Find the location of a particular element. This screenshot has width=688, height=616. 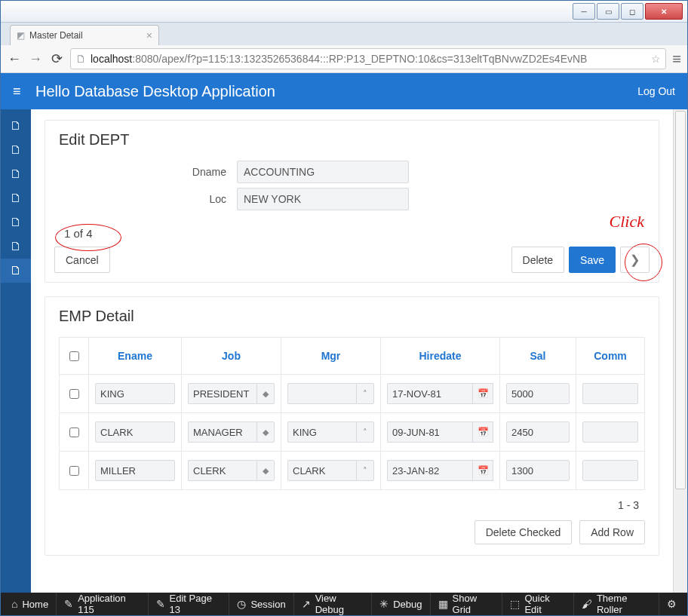

save-button: Save is located at coordinates (592, 259).